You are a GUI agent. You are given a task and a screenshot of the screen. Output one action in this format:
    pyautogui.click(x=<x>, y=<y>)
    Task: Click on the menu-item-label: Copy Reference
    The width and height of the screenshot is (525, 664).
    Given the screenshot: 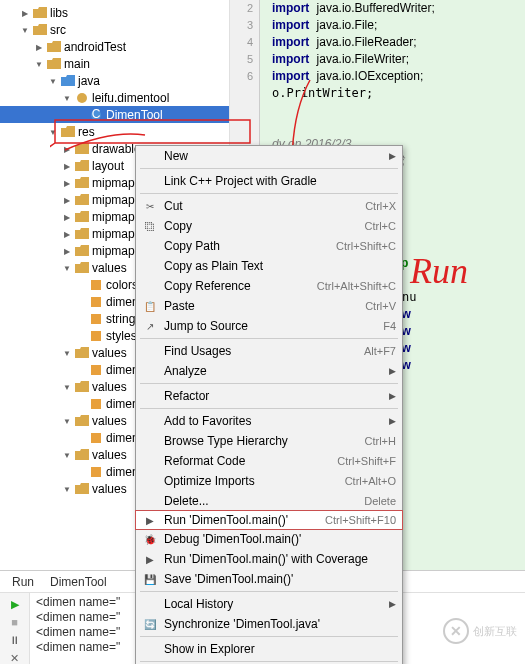 What is the action you would take?
    pyautogui.click(x=240, y=286)
    